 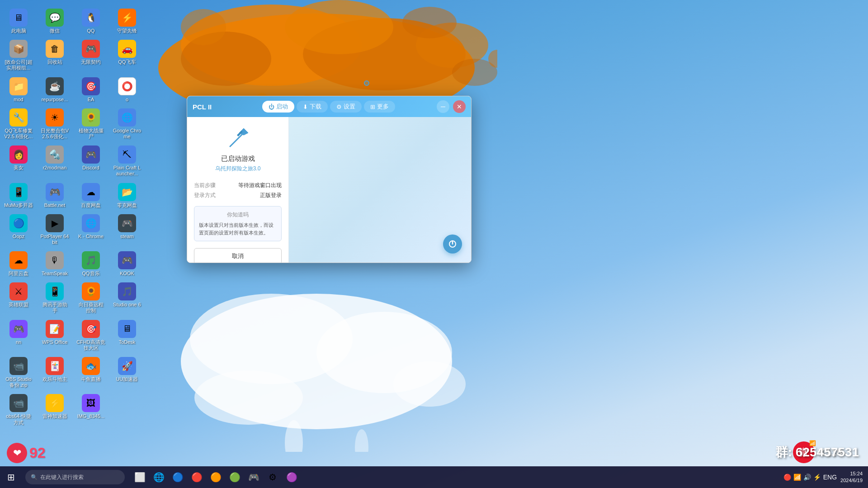 I want to click on desktop-icon-lol: ⚔ 英雄联盟, so click(x=19, y=298).